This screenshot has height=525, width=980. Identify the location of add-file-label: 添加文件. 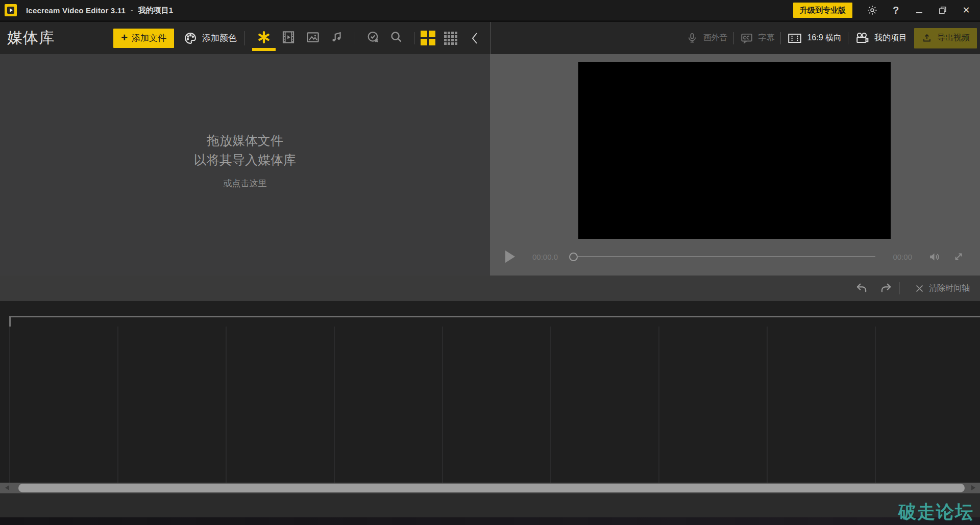
(149, 38).